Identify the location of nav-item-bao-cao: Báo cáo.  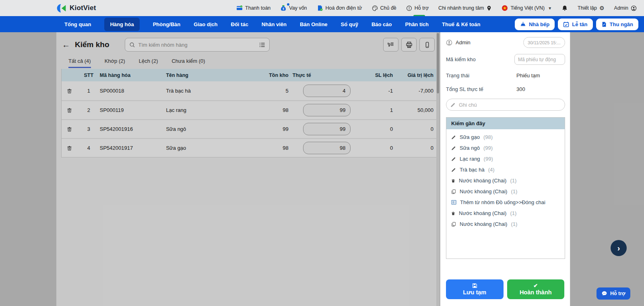
(382, 24).